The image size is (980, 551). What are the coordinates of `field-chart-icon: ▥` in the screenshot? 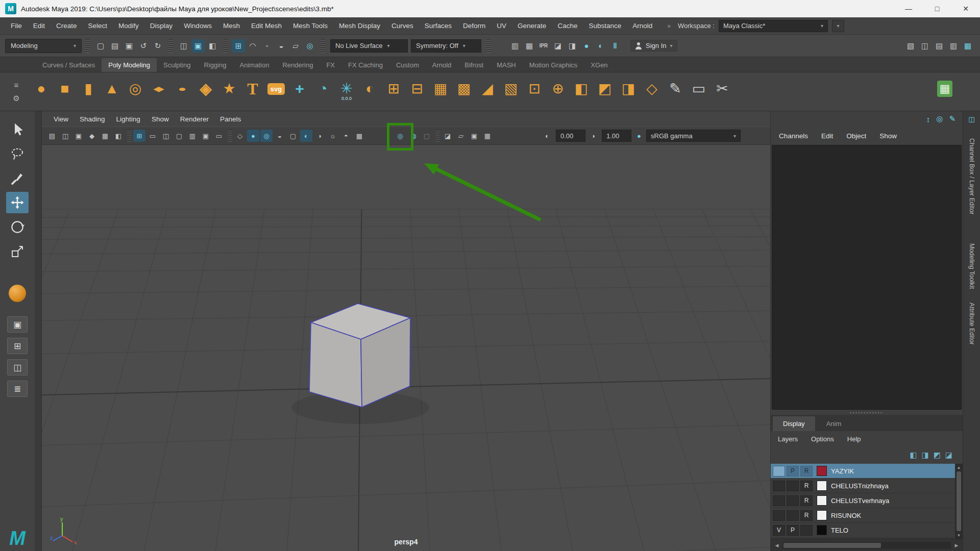 It's located at (192, 136).